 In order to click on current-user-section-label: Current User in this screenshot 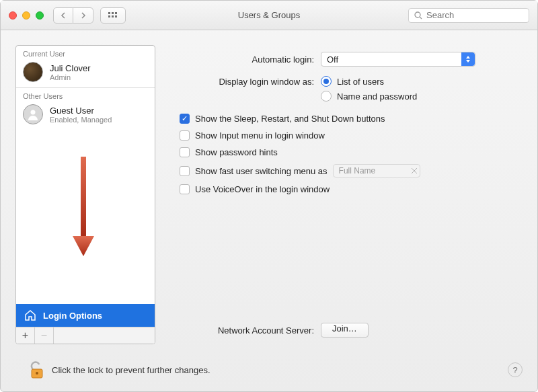, I will do `click(85, 52)`.